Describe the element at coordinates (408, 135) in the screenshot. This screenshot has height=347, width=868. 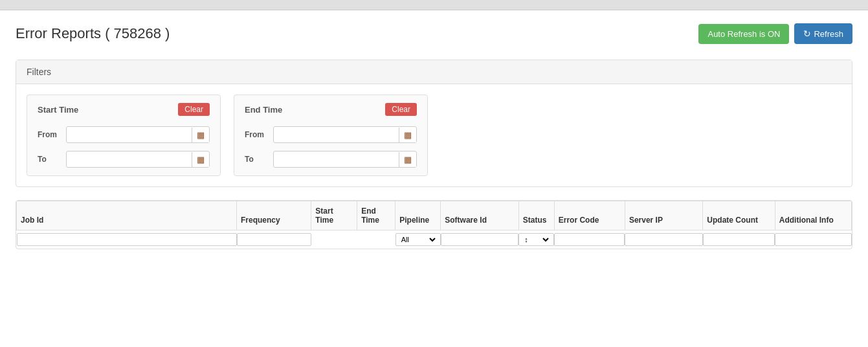
I see `end-time-from-calendar-icon: ▦` at that location.